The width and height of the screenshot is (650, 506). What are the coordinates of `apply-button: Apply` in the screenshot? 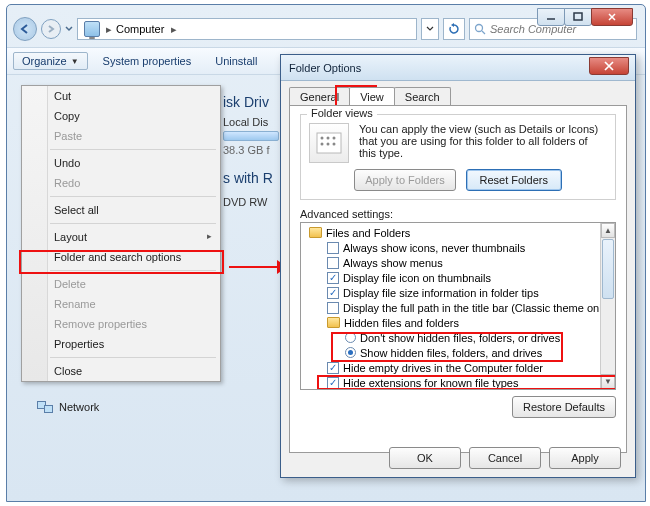 It's located at (585, 458).